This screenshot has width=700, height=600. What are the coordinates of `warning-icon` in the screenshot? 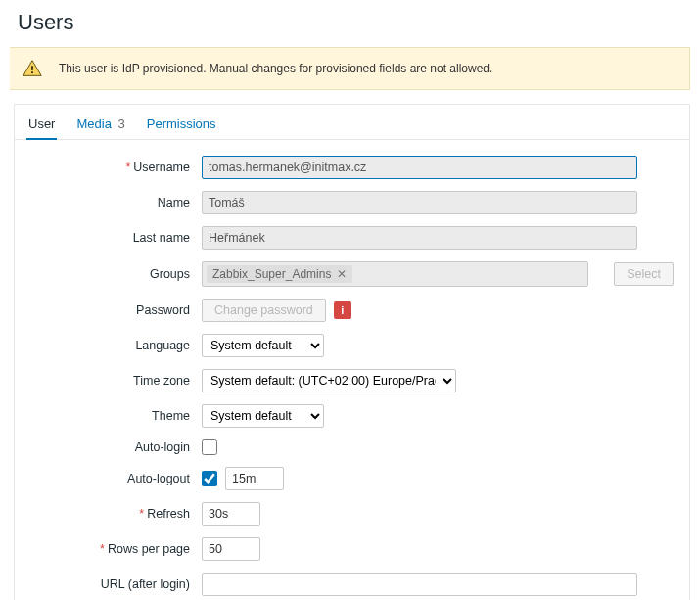 It's located at (32, 69).